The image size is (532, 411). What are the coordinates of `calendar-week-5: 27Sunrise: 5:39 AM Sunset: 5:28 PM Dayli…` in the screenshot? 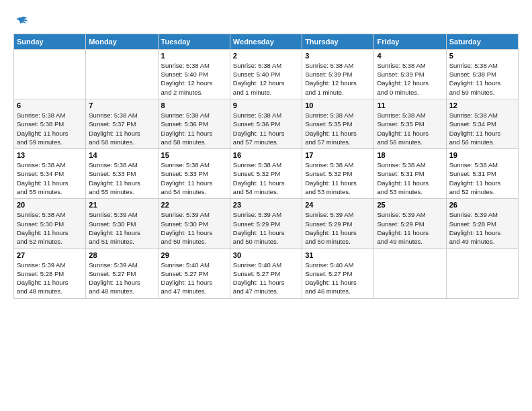 It's located at (266, 273).